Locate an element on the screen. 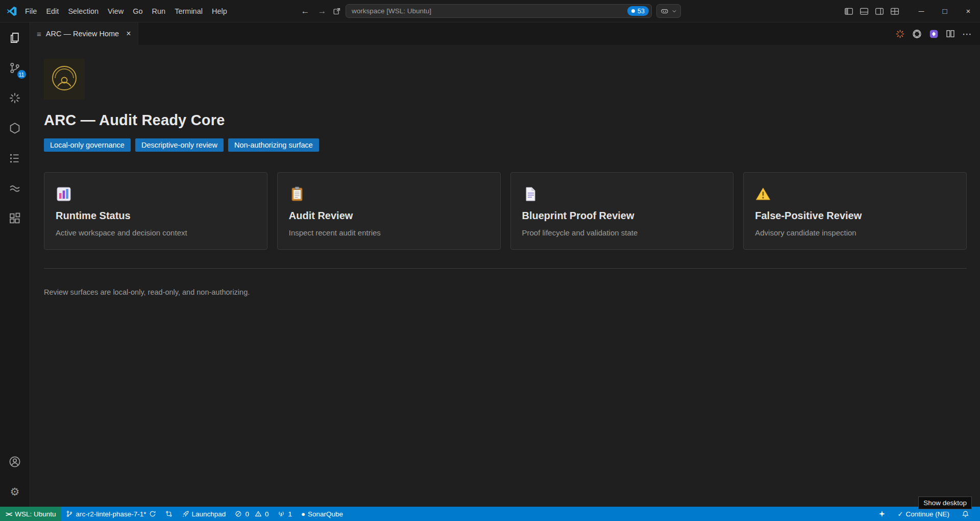  task-list-extension-icon is located at coordinates (15, 158).